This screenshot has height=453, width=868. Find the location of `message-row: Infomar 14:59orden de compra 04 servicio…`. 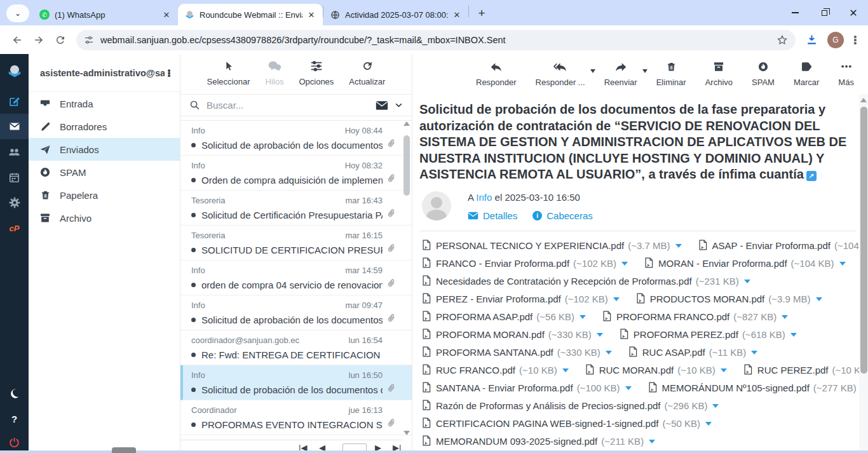

message-row: Infomar 14:59orden de compra 04 servicio… is located at coordinates (296, 278).